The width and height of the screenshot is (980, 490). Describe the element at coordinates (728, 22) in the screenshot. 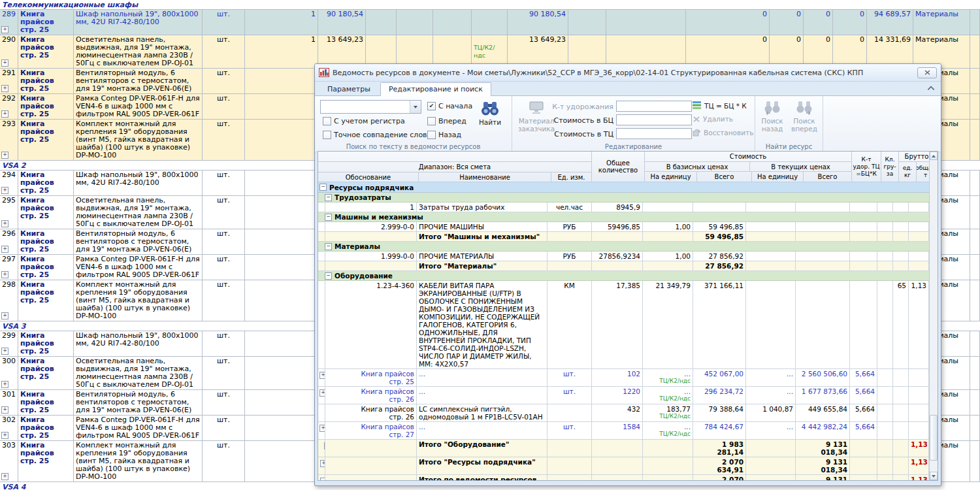

I see `cell-z1: 0` at that location.